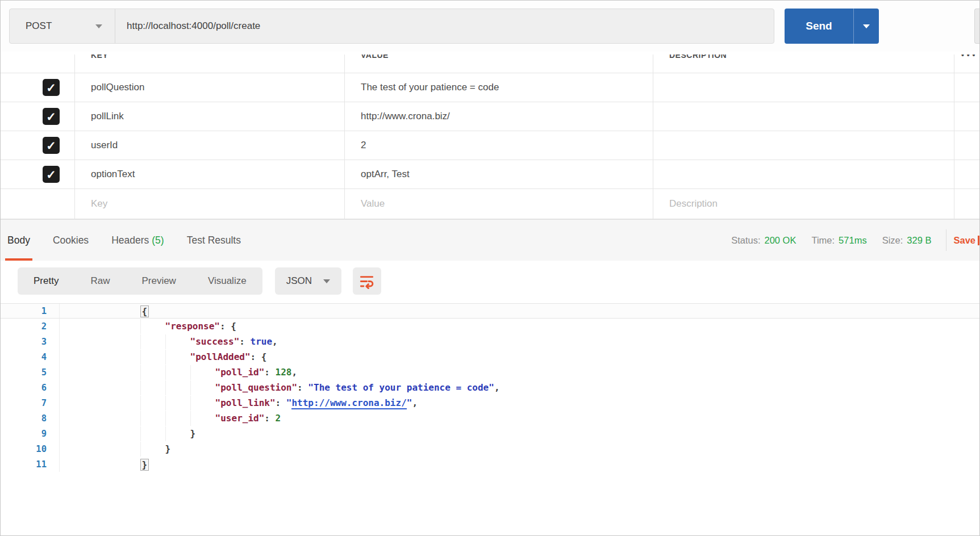 The image size is (980, 536). What do you see at coordinates (499, 116) in the screenshot?
I see `value-cell: http://www.crona.biz/` at bounding box center [499, 116].